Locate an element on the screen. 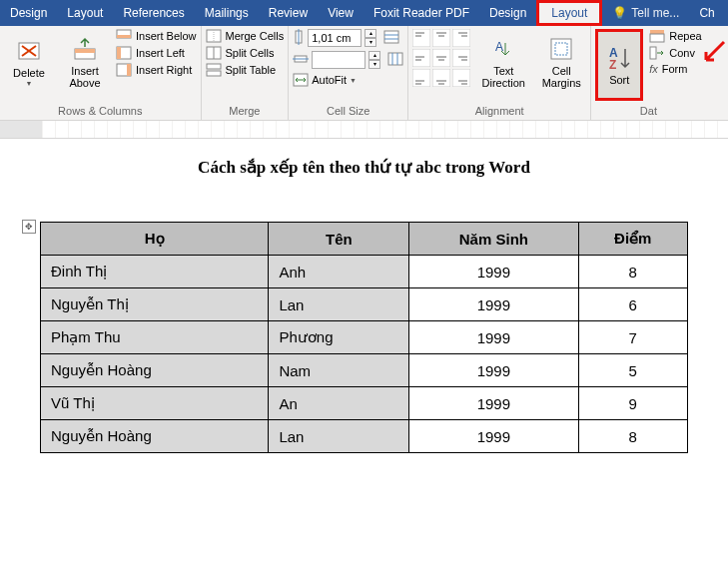 The image size is (728, 564). tab-mailings: Mailings is located at coordinates (227, 13).